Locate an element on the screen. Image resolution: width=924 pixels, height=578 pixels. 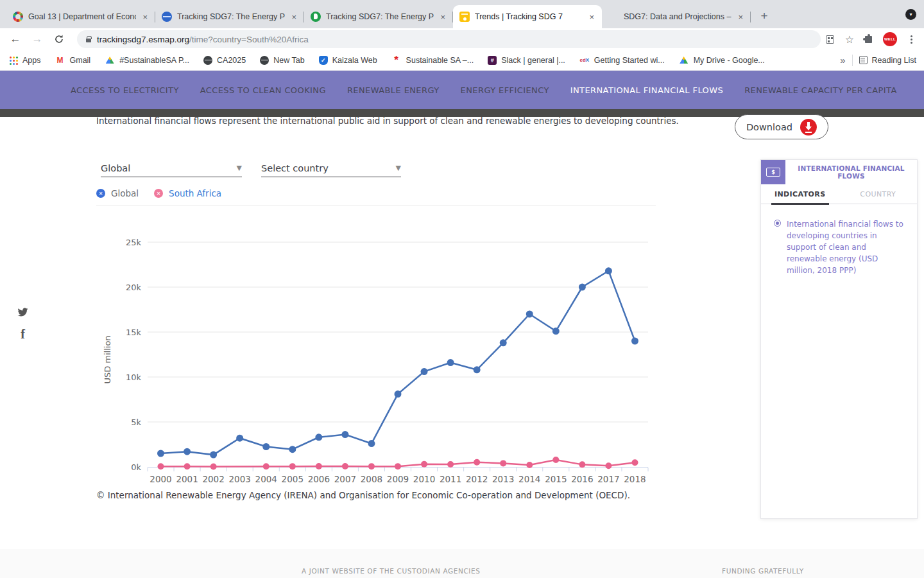
install-icon is located at coordinates (830, 40).